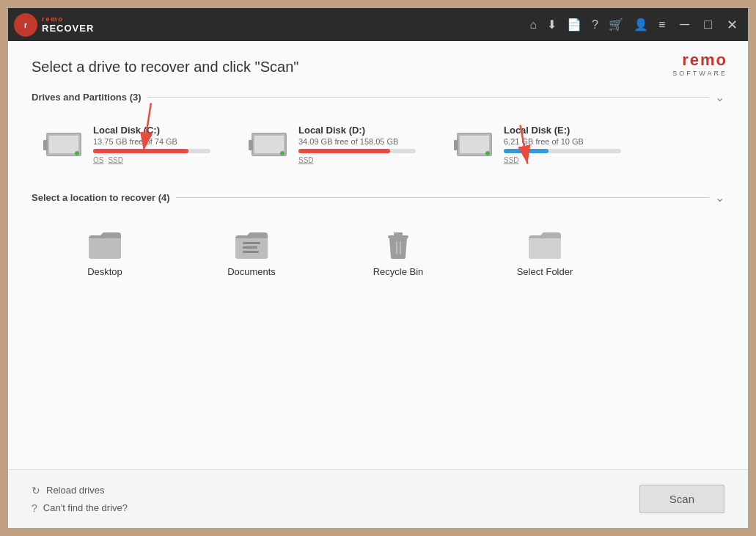  Describe the element at coordinates (34, 508) in the screenshot. I see `question-icon: ?` at that location.